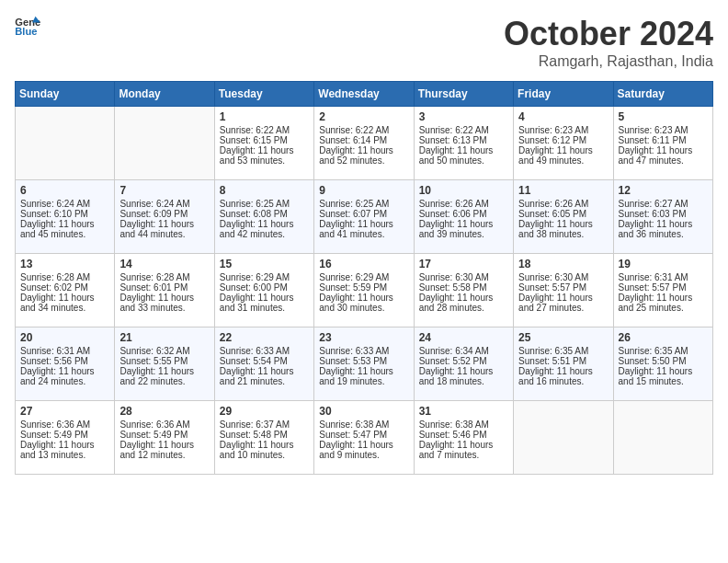 This screenshot has width=728, height=563. Describe the element at coordinates (609, 34) in the screenshot. I see `month-title: October 2024` at that location.